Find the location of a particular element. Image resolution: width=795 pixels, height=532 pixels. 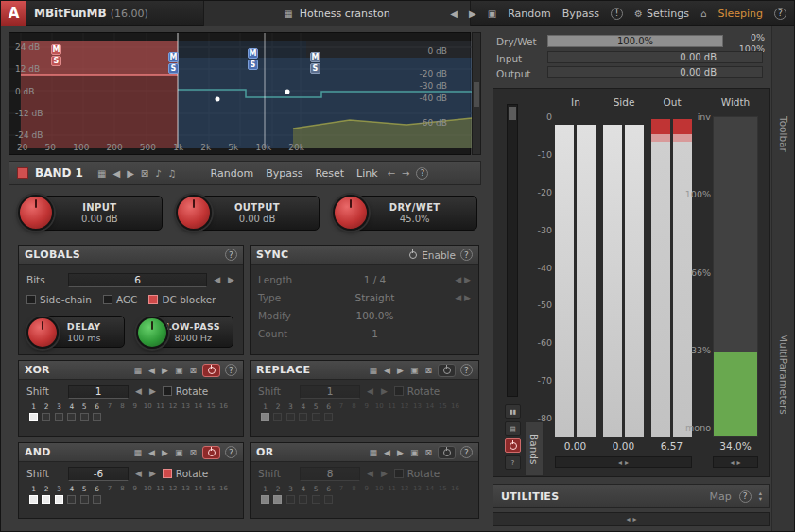

bits-value-slider: 6 is located at coordinates (138, 280).